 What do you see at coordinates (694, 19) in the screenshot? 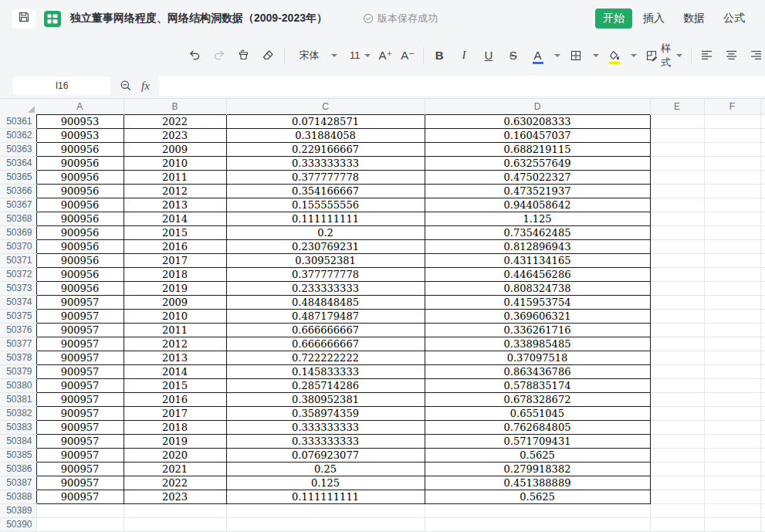
I see `tab-data: 数据` at bounding box center [694, 19].